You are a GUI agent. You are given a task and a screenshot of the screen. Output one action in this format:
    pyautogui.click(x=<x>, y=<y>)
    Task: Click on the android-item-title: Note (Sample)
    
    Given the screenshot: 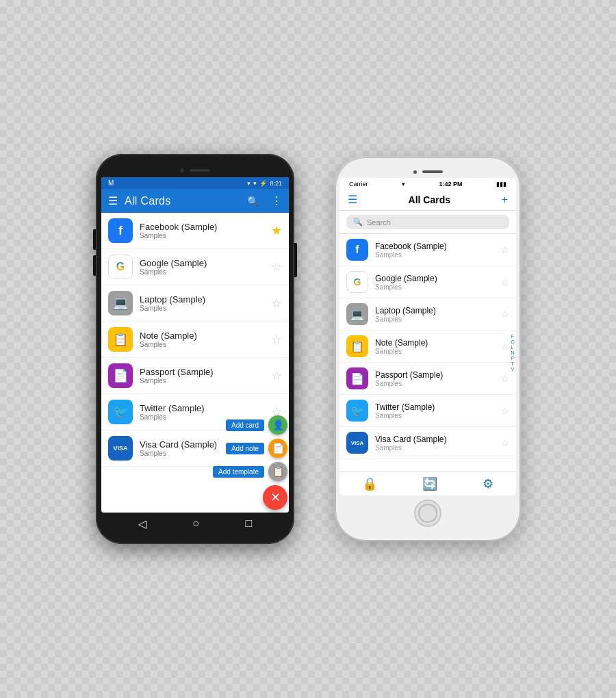 What is the action you would take?
    pyautogui.click(x=205, y=335)
    